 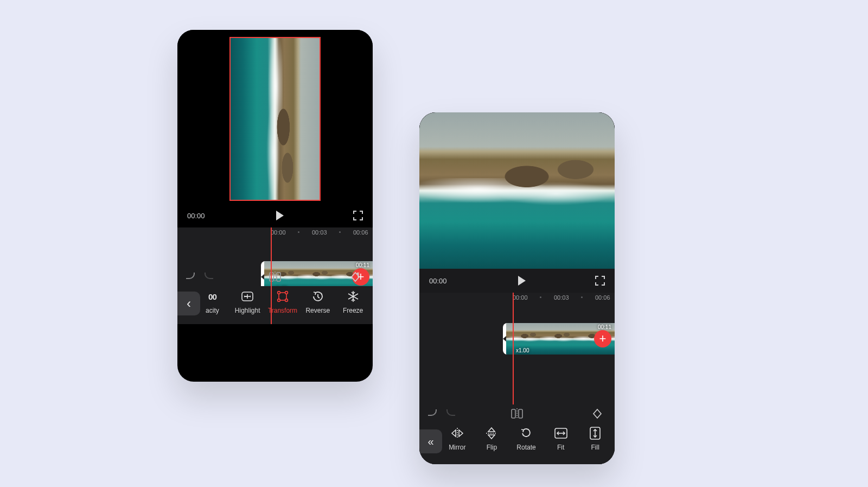 What do you see at coordinates (318, 311) in the screenshot?
I see `toolbar-label: Reverse` at bounding box center [318, 311].